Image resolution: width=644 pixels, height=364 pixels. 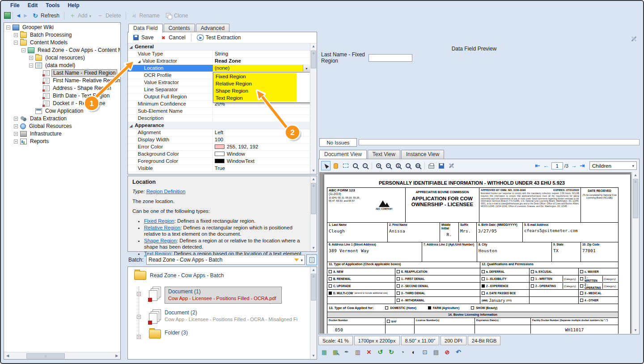 What do you see at coordinates (219, 140) in the screenshot?
I see `prop-display-width: Display Width100` at bounding box center [219, 140].